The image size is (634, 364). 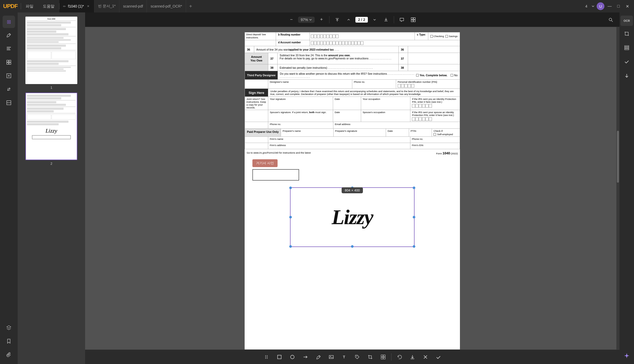 I want to click on close-button: ✕, so click(x=627, y=6).